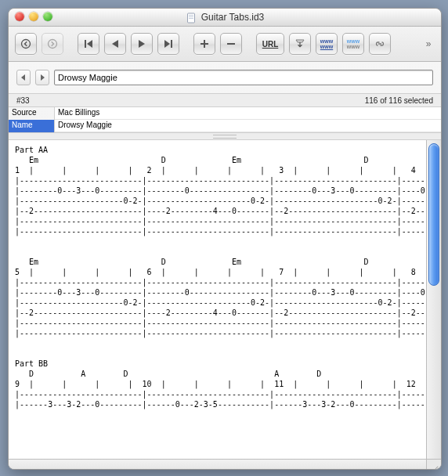 This screenshot has width=448, height=476. I want to click on close-window-button, so click(20, 16).